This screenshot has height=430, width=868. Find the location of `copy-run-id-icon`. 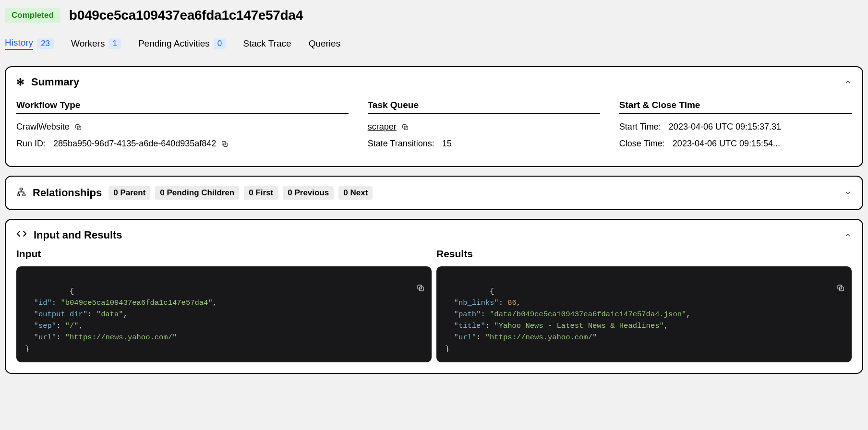

copy-run-id-icon is located at coordinates (225, 144).